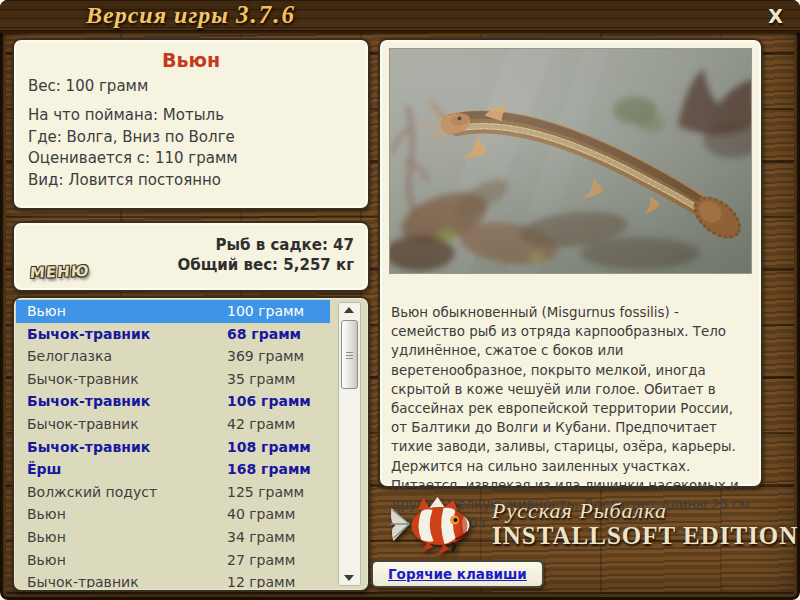 Image resolution: width=800 pixels, height=600 pixels. Describe the element at coordinates (173, 448) in the screenshot. I see `list-item: Бычок-травник 108 грамм` at that location.